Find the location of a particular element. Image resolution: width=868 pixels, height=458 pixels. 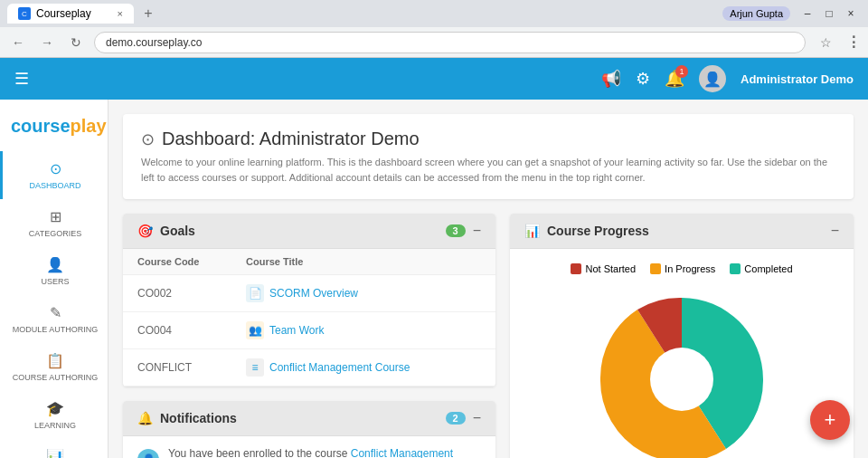

notifications-header-icon: 🔔 is located at coordinates (145, 418).